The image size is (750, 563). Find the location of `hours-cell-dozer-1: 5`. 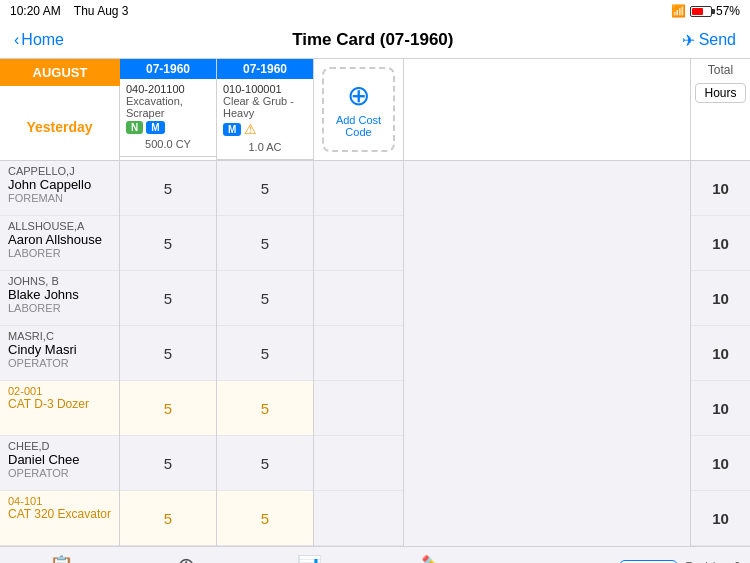

hours-cell-dozer-1: 5 is located at coordinates (168, 408).